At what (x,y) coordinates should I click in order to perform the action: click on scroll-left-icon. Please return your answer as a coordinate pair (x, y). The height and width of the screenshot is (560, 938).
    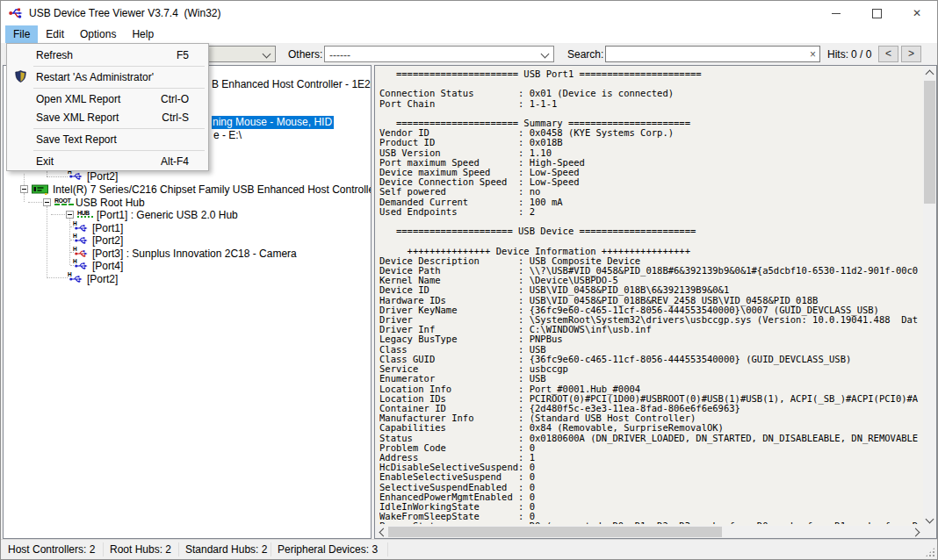
    Looking at the image, I should click on (381, 532).